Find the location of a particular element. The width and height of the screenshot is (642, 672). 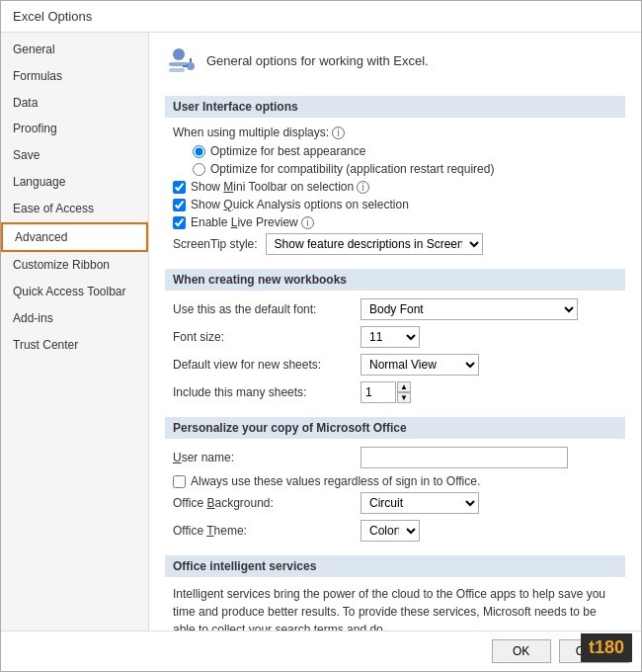

username-label: User name: is located at coordinates (267, 458).